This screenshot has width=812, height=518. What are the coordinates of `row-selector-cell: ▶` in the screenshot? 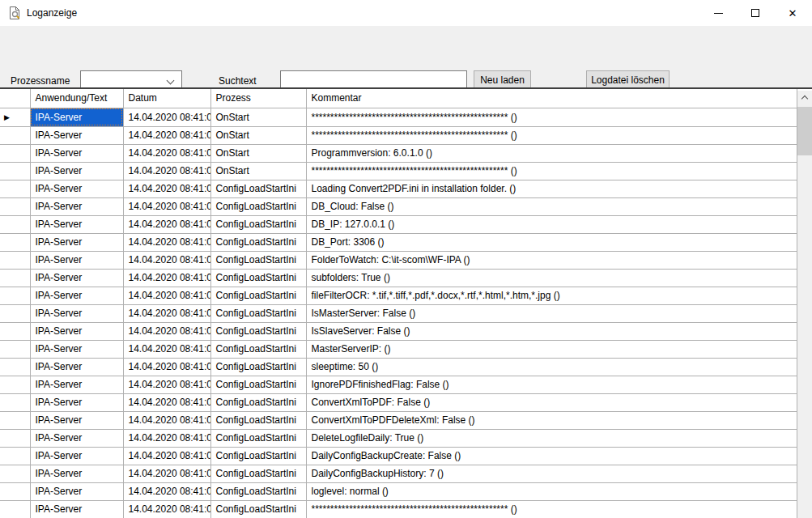 It's located at (15, 117).